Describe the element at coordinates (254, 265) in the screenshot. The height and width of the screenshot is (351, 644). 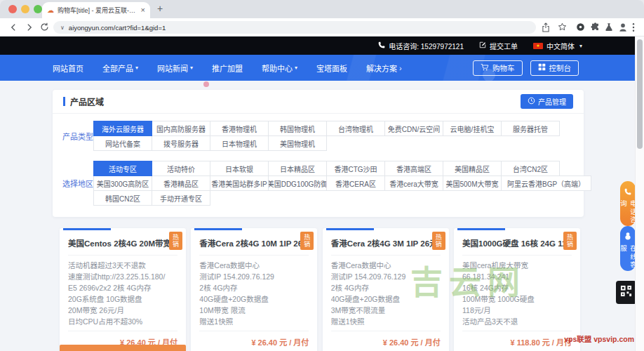
I see `product-spec: 香港Cera数据中心` at that location.